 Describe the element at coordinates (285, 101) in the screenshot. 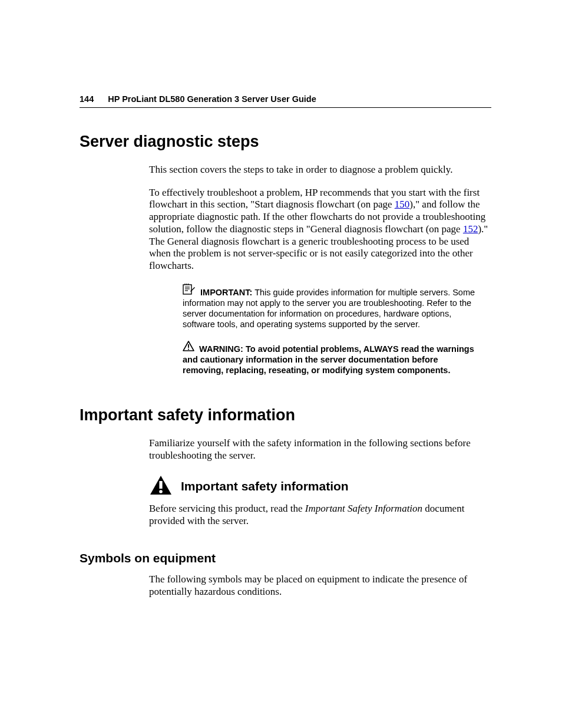

I see `running-header: 144 HP ProLiant DL580 Generation 3 Serve…` at that location.